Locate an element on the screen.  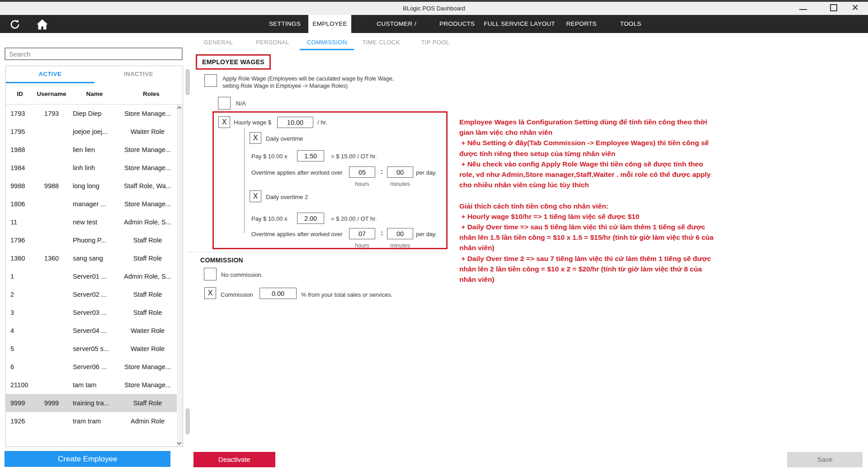
commission-checkbox: X is located at coordinates (210, 293).